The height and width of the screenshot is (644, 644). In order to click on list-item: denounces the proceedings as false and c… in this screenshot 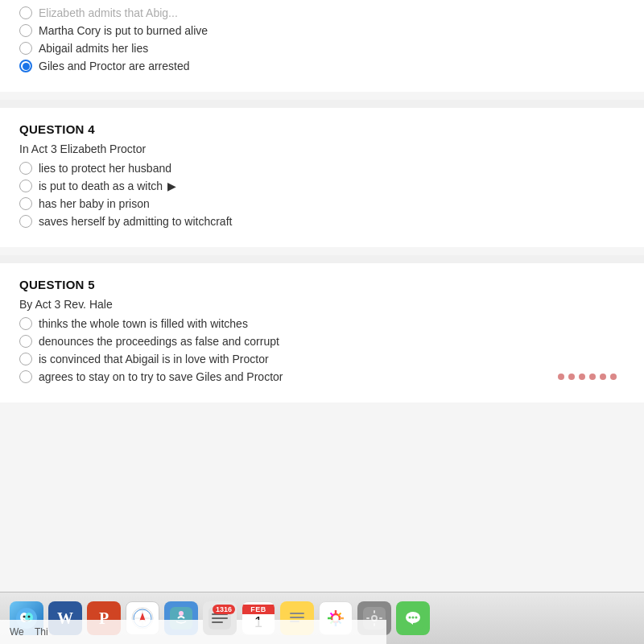, I will do `click(322, 341)`.